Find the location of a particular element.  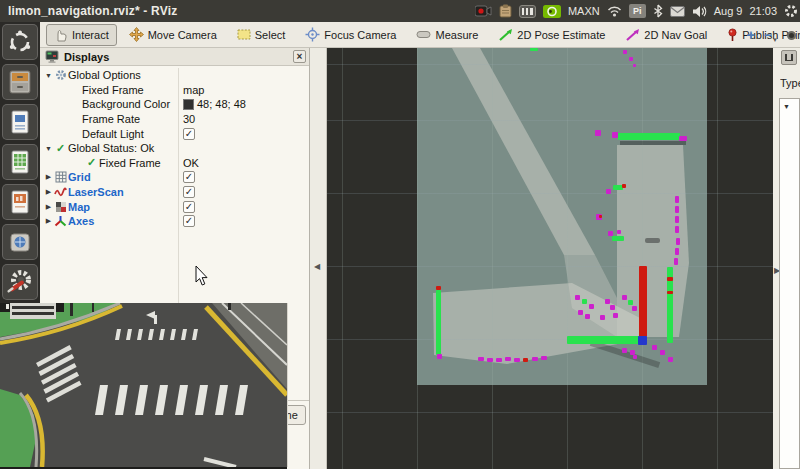

tool-2d-nav-goal: 2D Nav Goal is located at coordinates (666, 35).